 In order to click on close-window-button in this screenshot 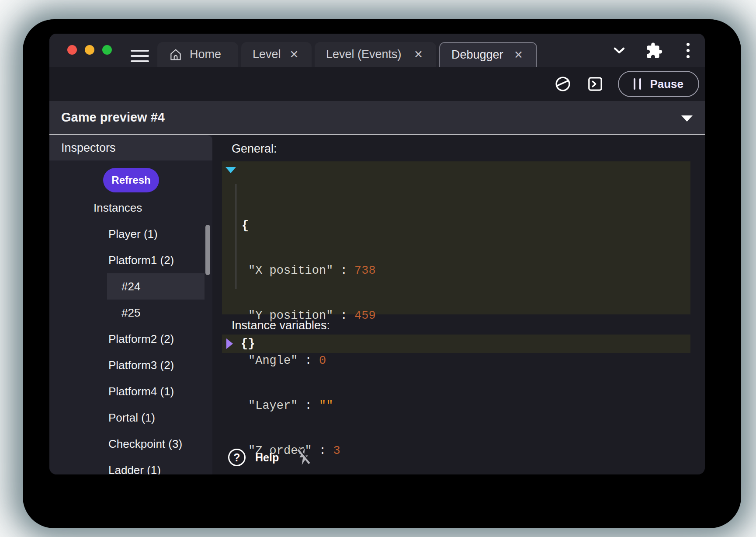, I will do `click(72, 50)`.